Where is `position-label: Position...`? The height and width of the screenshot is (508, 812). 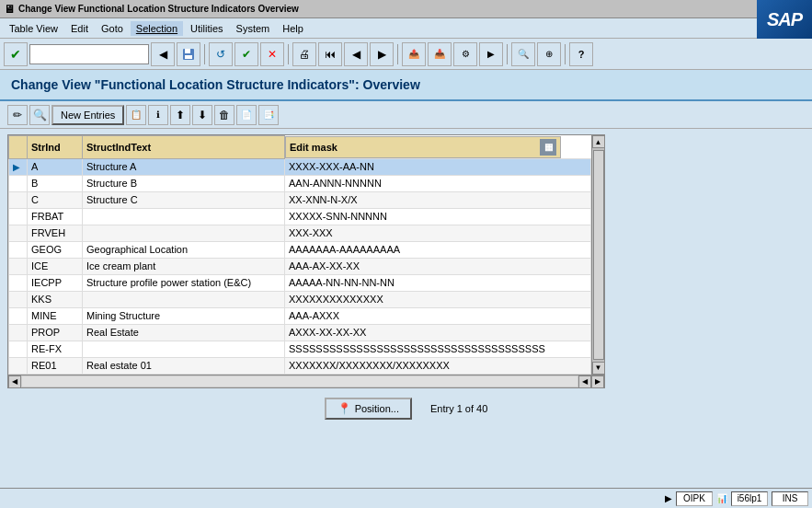
position-label: Position... is located at coordinates (377, 409).